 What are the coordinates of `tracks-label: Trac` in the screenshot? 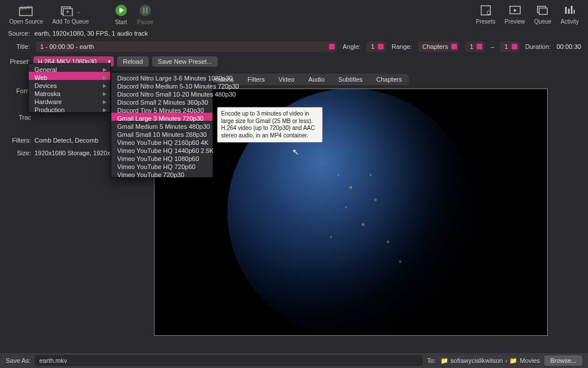 It's located at (19, 117).